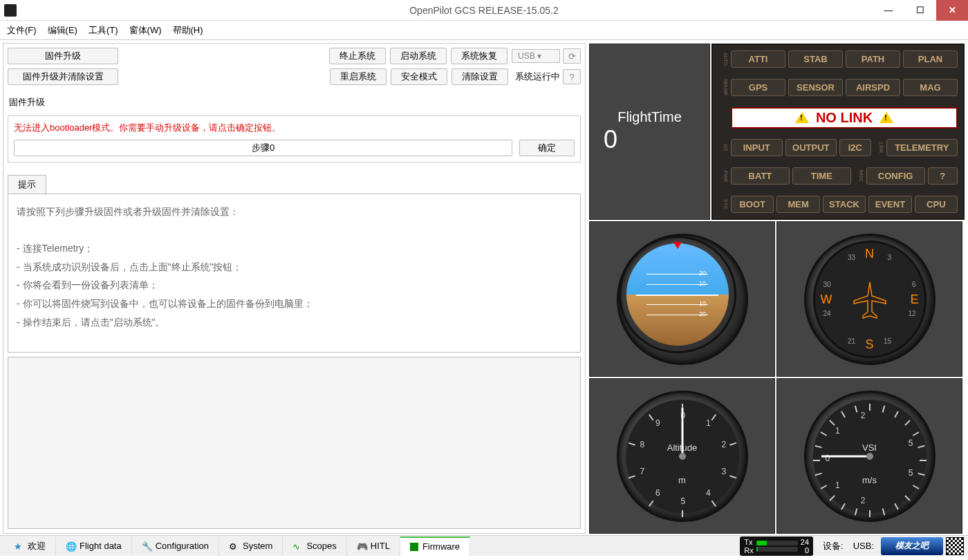 This screenshot has height=560, width=968. What do you see at coordinates (756, 148) in the screenshot?
I see `input-status: INPUT` at bounding box center [756, 148].